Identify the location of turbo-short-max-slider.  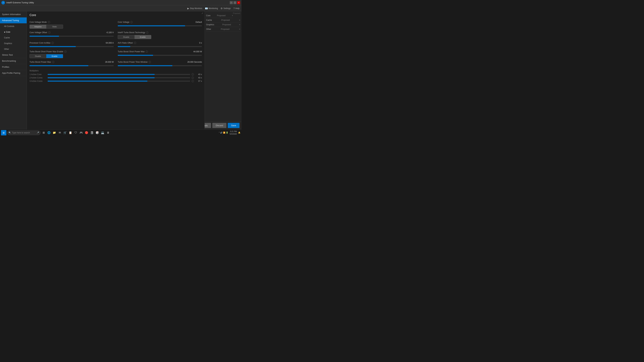
(160, 55).